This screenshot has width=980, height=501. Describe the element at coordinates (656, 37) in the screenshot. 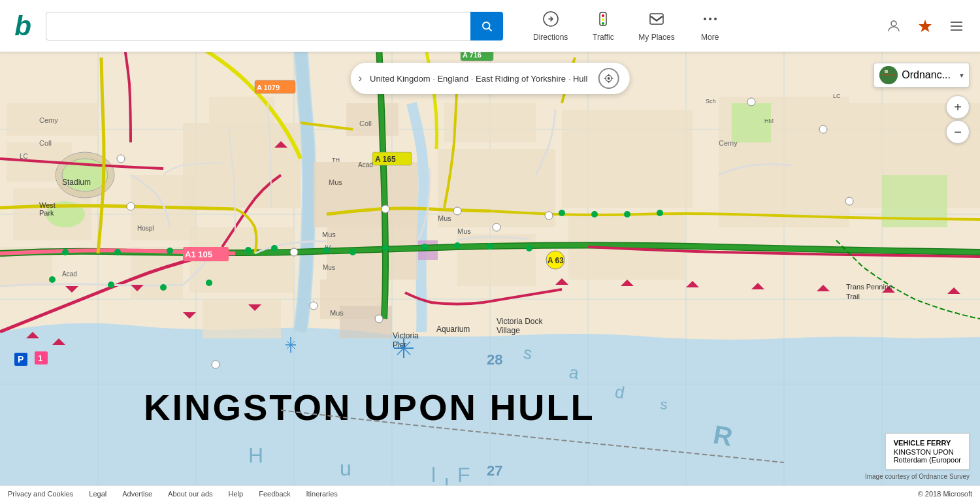

I see `my-places-label: My Places` at that location.